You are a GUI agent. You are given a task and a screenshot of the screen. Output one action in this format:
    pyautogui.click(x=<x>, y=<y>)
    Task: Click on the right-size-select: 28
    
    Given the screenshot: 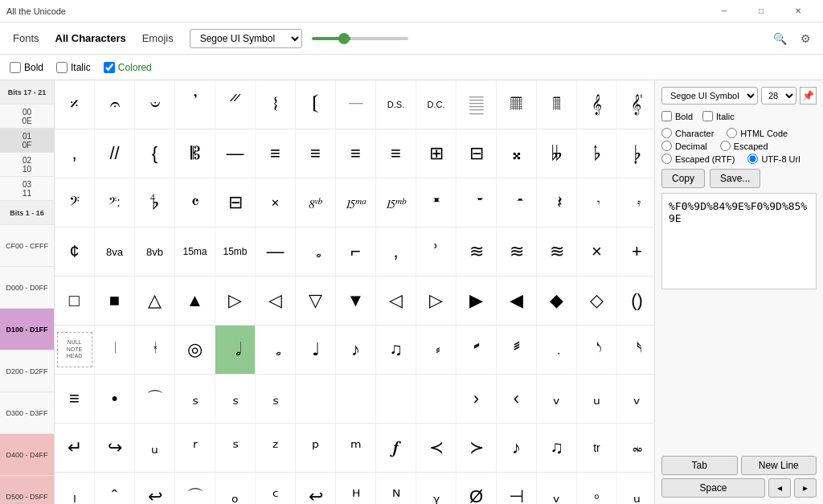 What is the action you would take?
    pyautogui.click(x=779, y=96)
    